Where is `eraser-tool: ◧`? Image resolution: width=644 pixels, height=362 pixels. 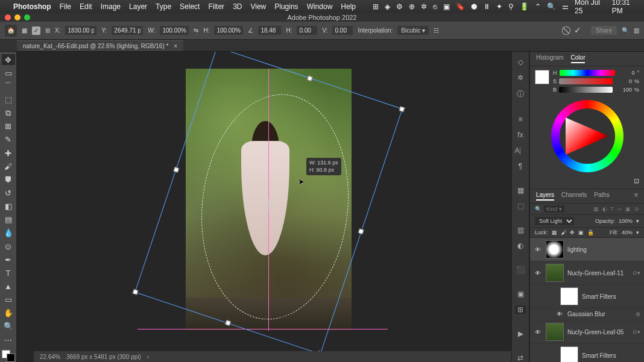
eraser-tool: ◧ is located at coordinates (8, 207).